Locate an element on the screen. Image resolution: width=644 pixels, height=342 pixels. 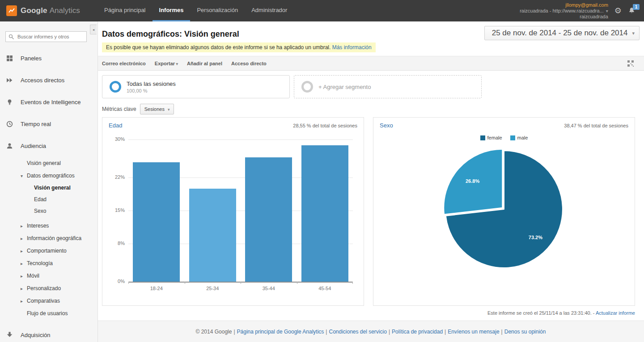
legend-female: female is located at coordinates (491, 138).